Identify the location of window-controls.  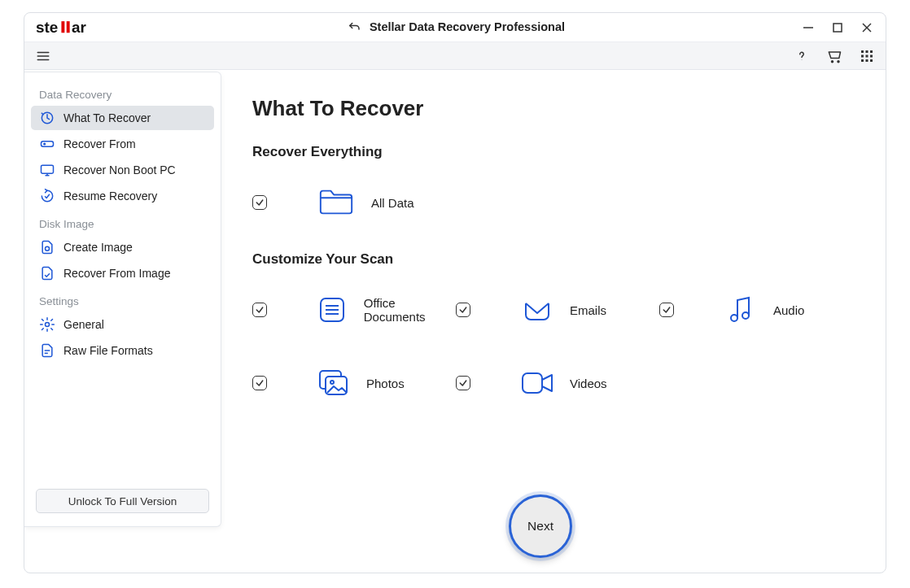
(840, 28).